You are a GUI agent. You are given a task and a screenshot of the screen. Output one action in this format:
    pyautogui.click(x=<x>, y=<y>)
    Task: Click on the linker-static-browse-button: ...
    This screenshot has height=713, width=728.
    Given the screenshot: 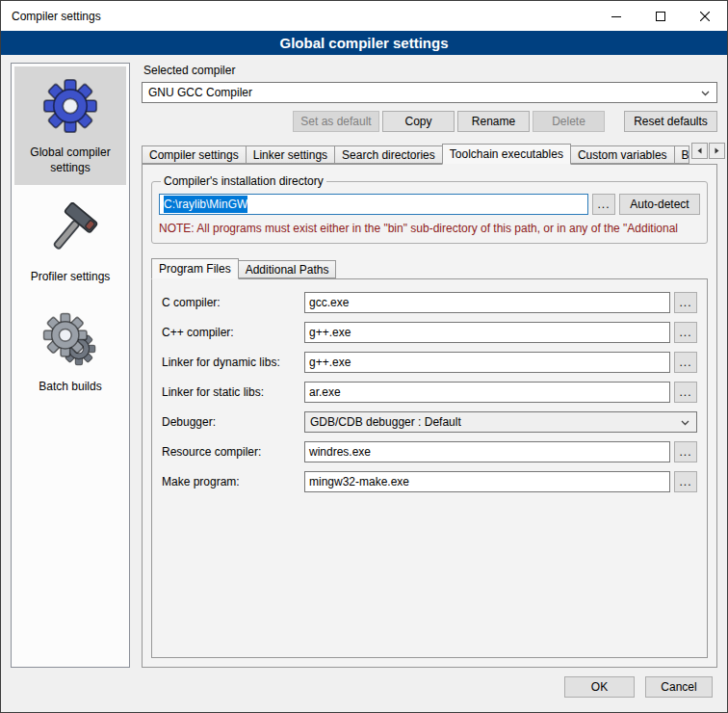 What is the action you would take?
    pyautogui.click(x=686, y=392)
    